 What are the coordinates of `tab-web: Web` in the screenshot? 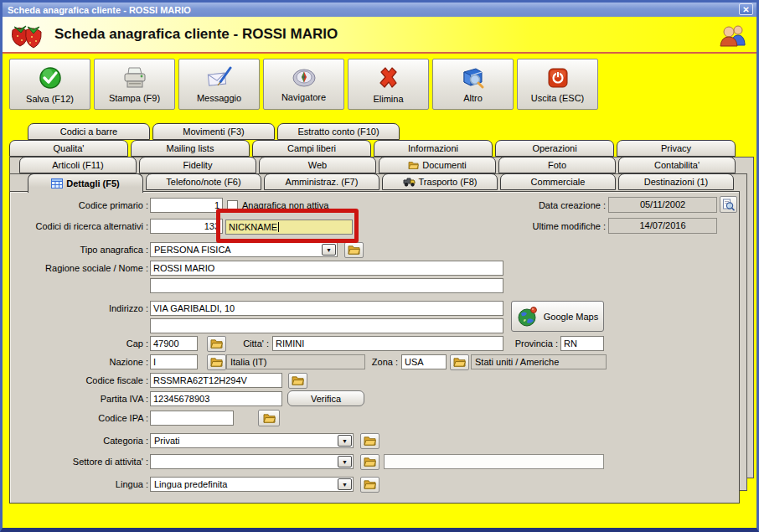 It's located at (318, 165).